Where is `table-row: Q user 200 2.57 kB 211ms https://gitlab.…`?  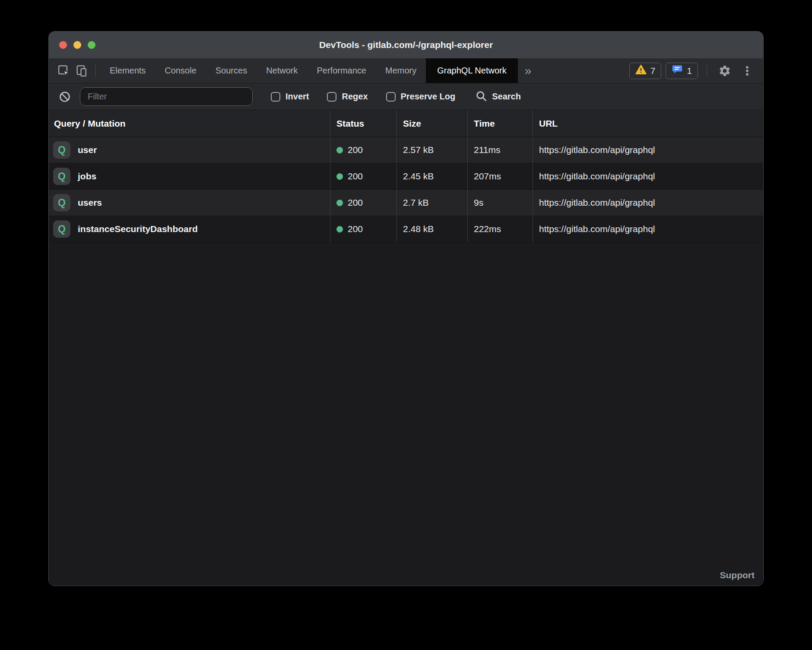
table-row: Q user 200 2.57 kB 211ms https://gitlab.… is located at coordinates (406, 150).